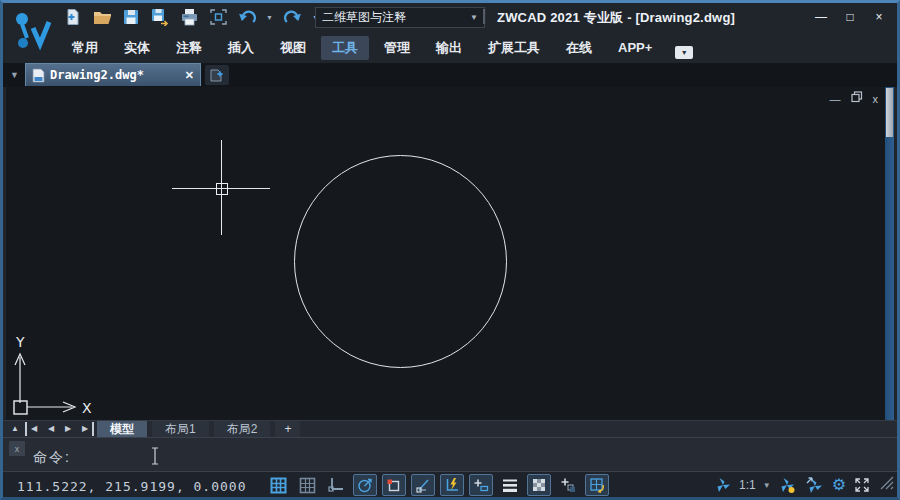 The image size is (900, 500). Describe the element at coordinates (748, 485) in the screenshot. I see `annotation-scale-value: 1:1` at that location.